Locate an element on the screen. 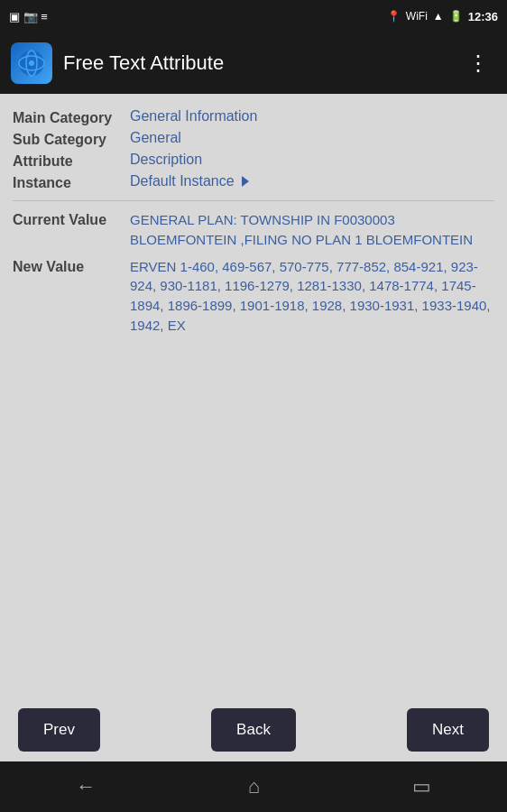 This screenshot has width=507, height=812. location-icon: 📍 is located at coordinates (393, 16).